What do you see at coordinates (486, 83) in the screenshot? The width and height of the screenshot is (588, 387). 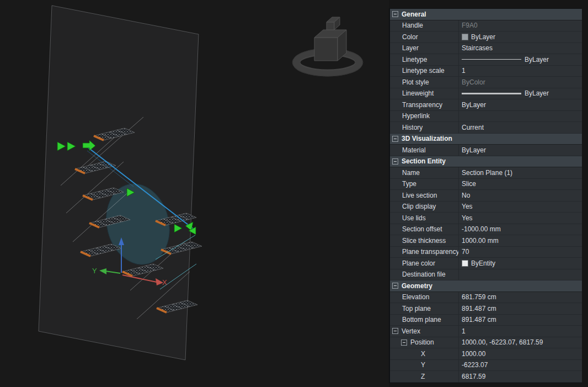 I see `prop-row-plot-style: Plot styleByColor` at bounding box center [486, 83].